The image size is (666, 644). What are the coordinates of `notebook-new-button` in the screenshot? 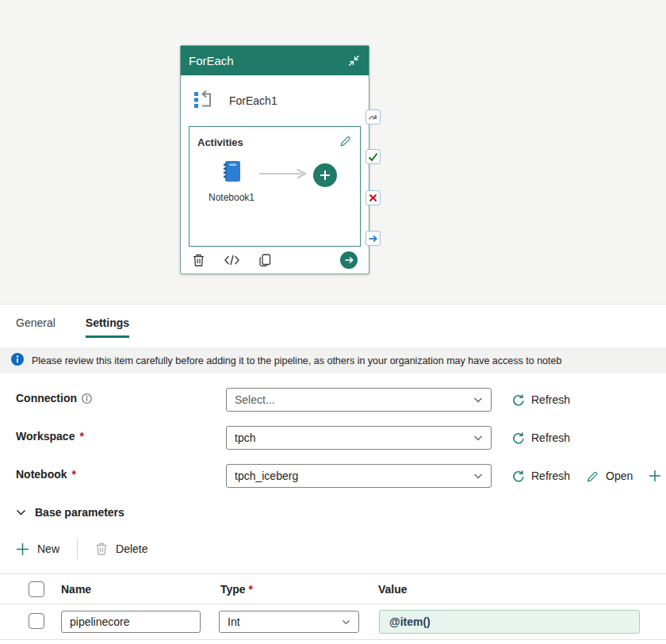 It's located at (655, 476).